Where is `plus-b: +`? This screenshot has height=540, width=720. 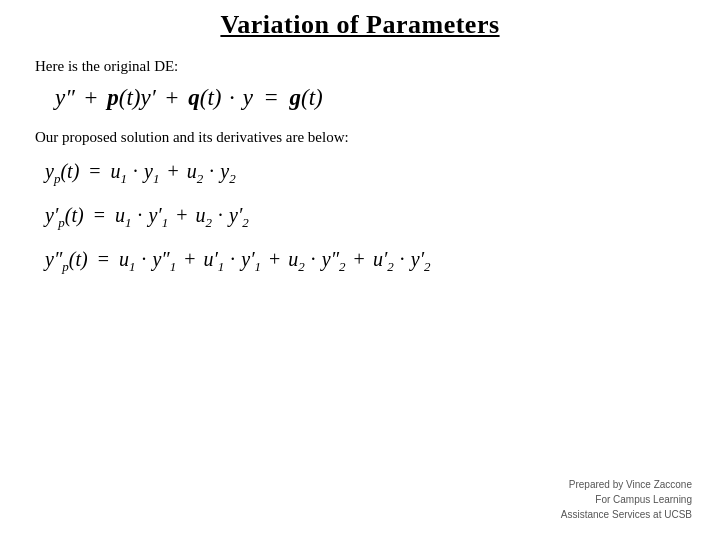 plus-b: + is located at coordinates (182, 215).